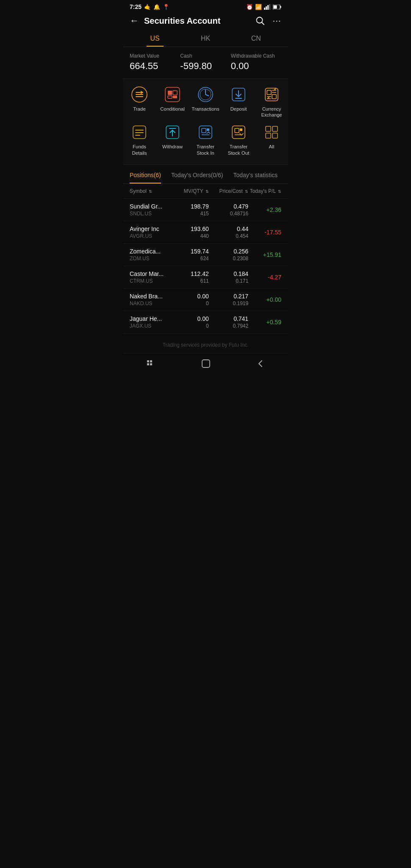 The image size is (411, 868). I want to click on symbol-name-3: Castor Mar..., so click(149, 274).